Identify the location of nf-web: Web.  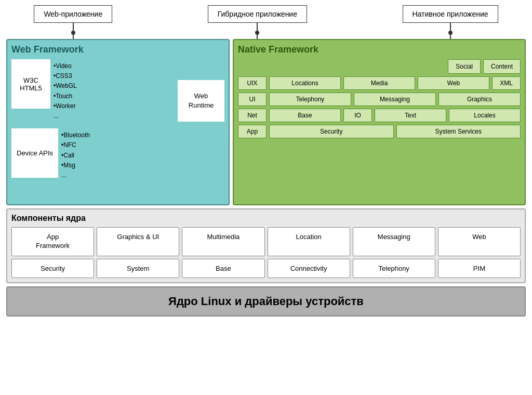
(454, 83).